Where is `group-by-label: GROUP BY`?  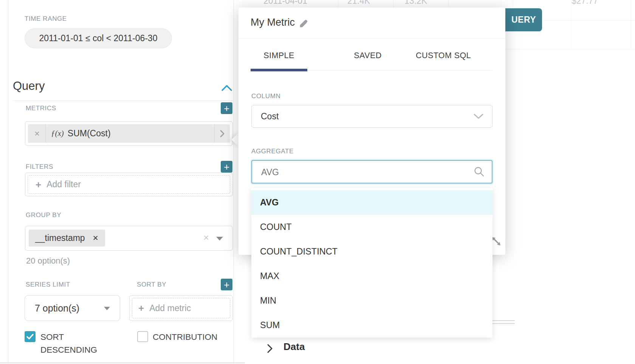 group-by-label: GROUP BY is located at coordinates (43, 215).